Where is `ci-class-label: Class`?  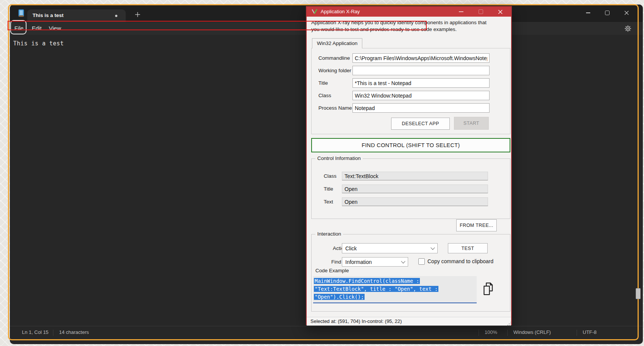 ci-class-label: Class is located at coordinates (330, 176).